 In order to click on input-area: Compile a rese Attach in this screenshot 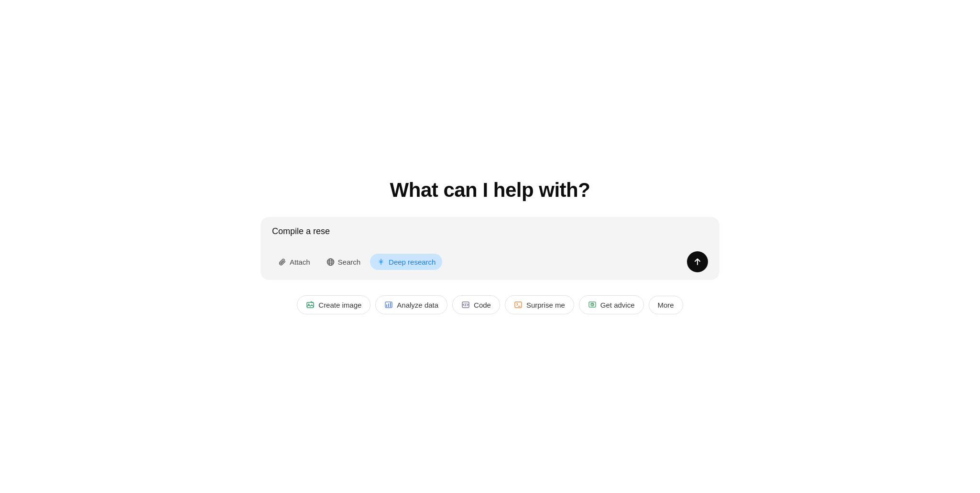, I will do `click(490, 248)`.